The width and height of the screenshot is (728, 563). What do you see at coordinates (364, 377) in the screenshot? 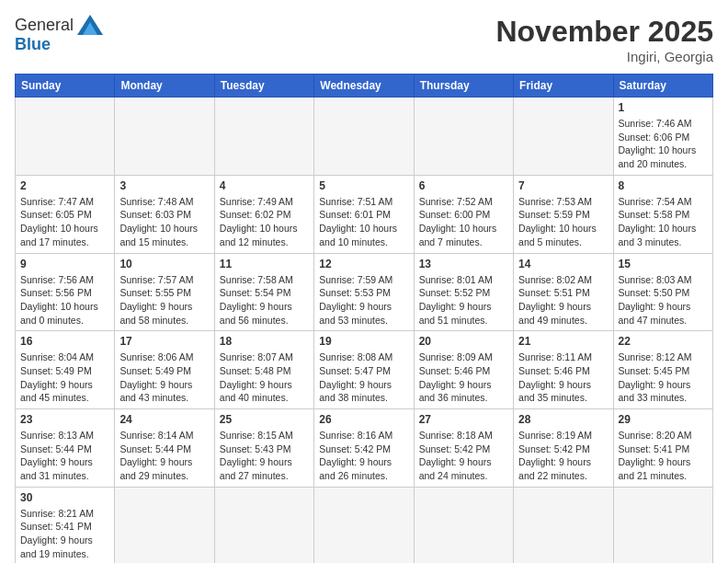
I see `day-info: Sunrise: 8:08 AMSunset: 5:47 PMDaylight:…` at bounding box center [364, 377].